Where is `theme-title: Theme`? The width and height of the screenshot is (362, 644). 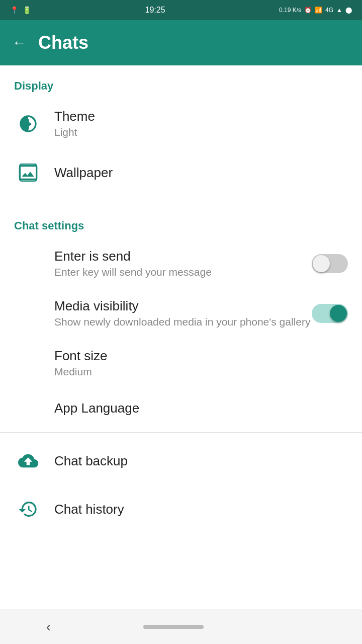
theme-title: Theme is located at coordinates (201, 117).